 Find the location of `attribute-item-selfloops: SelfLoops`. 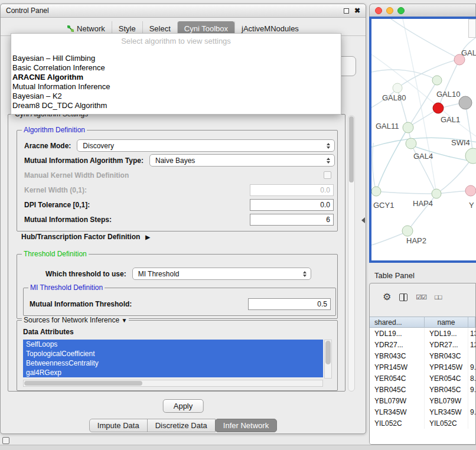

attribute-item-selfloops: SelfLoops is located at coordinates (173, 344).